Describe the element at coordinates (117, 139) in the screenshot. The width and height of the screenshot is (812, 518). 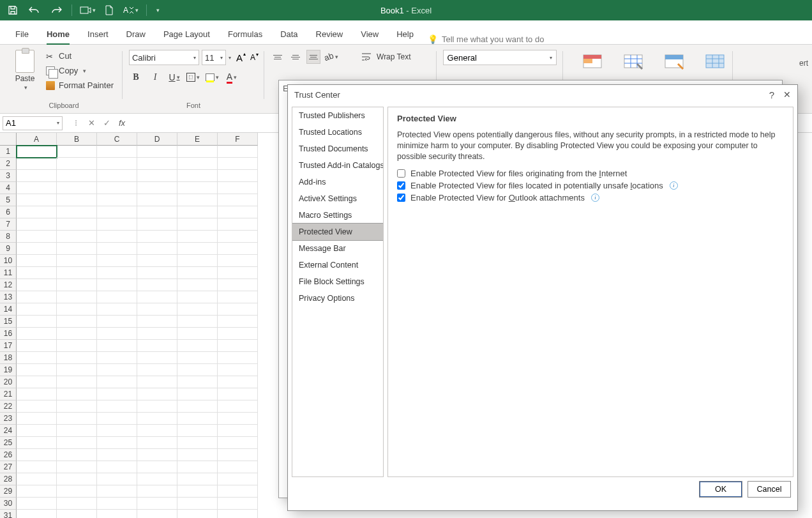
I see `column-header: C` at that location.